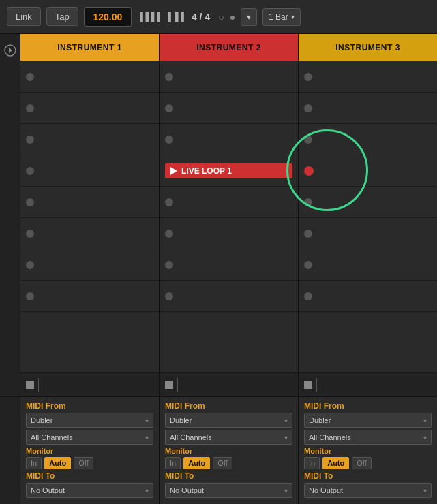  Describe the element at coordinates (90, 451) in the screenshot. I see `midi-col-1: MIDI From Dubler ▾ All Channels ▾ Monito…` at that location.